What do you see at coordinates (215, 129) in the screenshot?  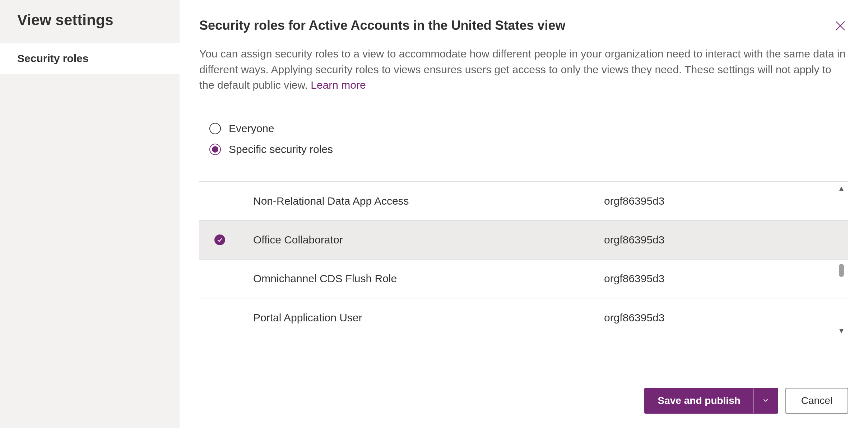 I see `radio-icon` at bounding box center [215, 129].